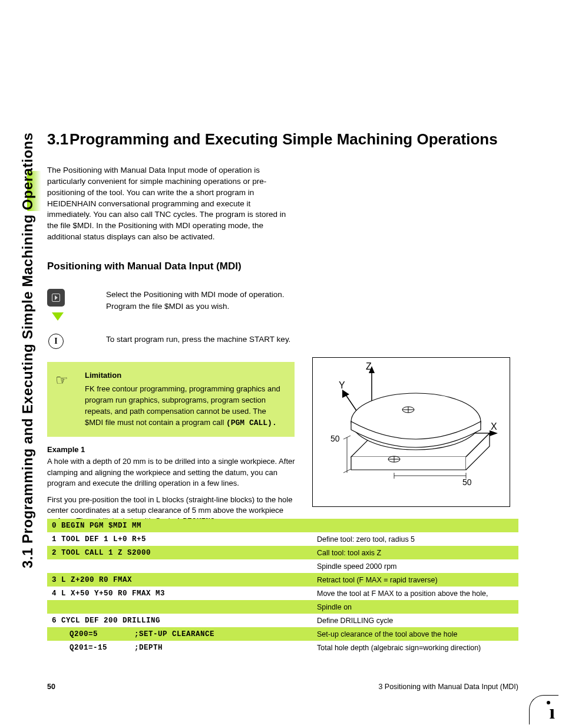 Image resolution: width=562 pixels, height=728 pixels. What do you see at coordinates (283, 620) in the screenshot?
I see `table-row: 6 CYCL DEF 200 DRILLINGDefine DRILLING c…` at bounding box center [283, 620].